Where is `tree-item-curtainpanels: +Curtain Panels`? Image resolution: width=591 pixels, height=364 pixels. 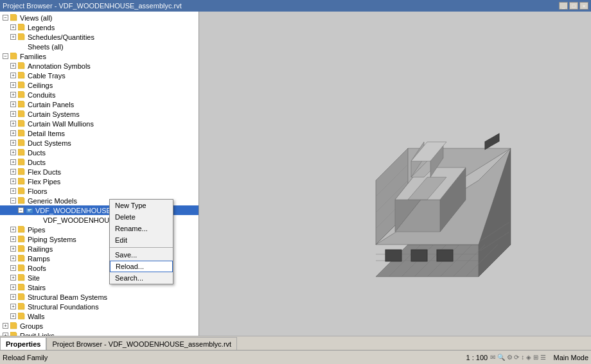 tree-item-curtainpanels: +Curtain Panels is located at coordinates (99, 104).